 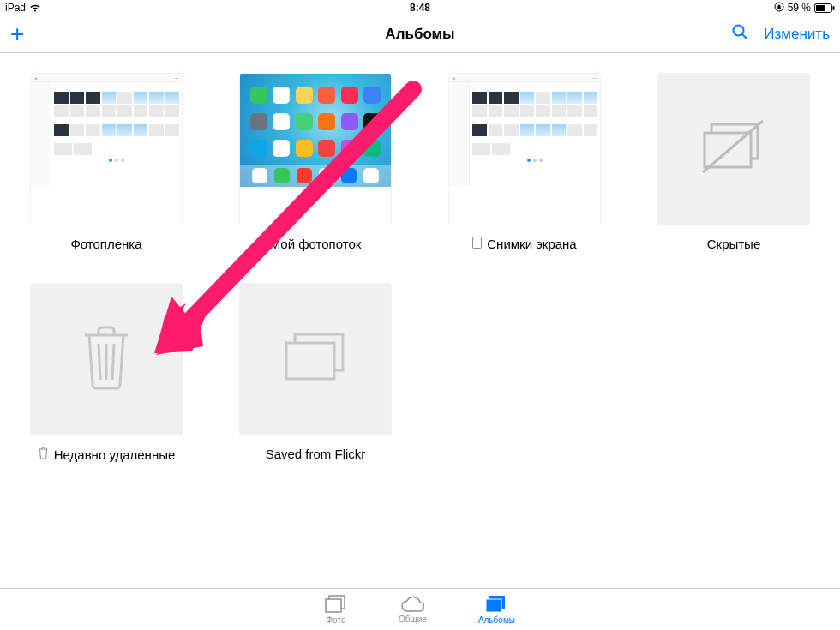 I want to click on status-bar: iPad 8:48 59 %, so click(x=420, y=8).